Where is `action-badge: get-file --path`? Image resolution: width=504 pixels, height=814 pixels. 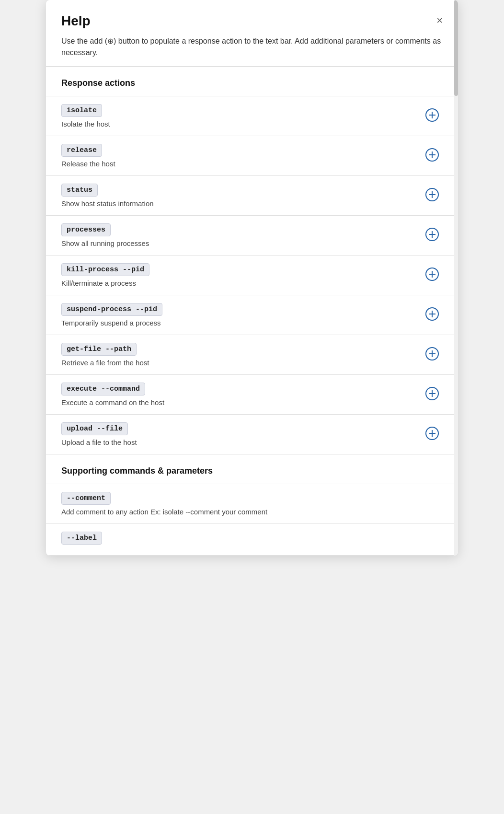 action-badge: get-file --path is located at coordinates (99, 349).